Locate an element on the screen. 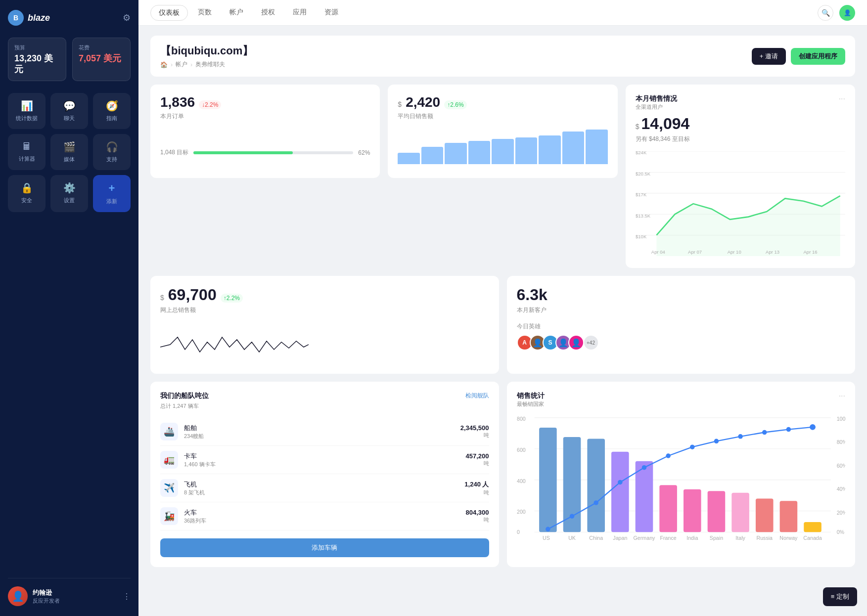 This screenshot has height=616, width=867. monthly-sales-card: 本月销售情况 全渠道用户 ··· $ 14,094 另有 $48,346 至目标 is located at coordinates (740, 176).